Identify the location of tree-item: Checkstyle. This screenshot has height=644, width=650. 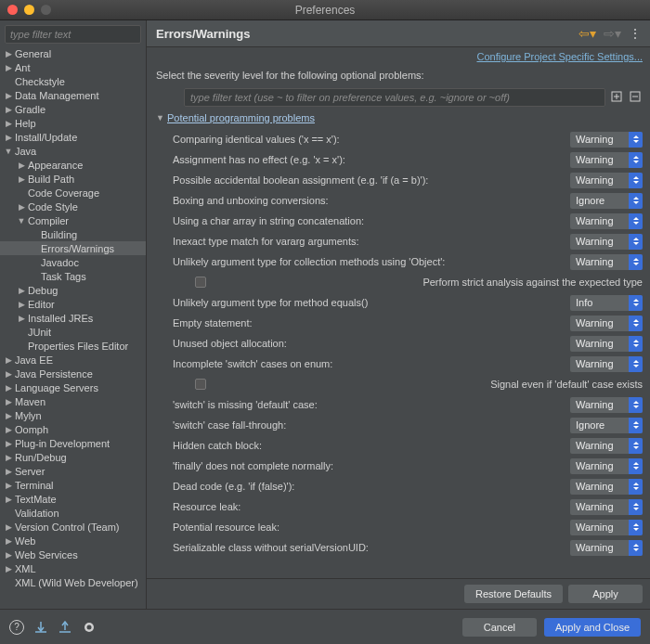
(72, 82).